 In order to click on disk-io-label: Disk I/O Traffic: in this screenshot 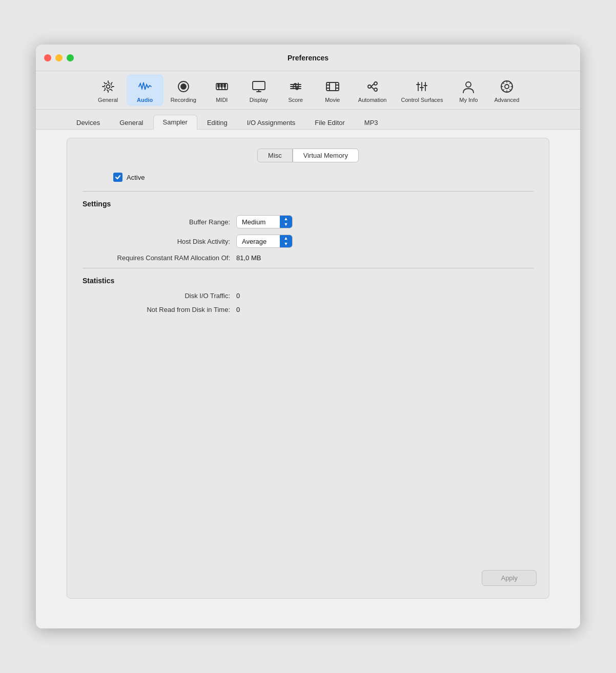, I will do `click(159, 296)`.